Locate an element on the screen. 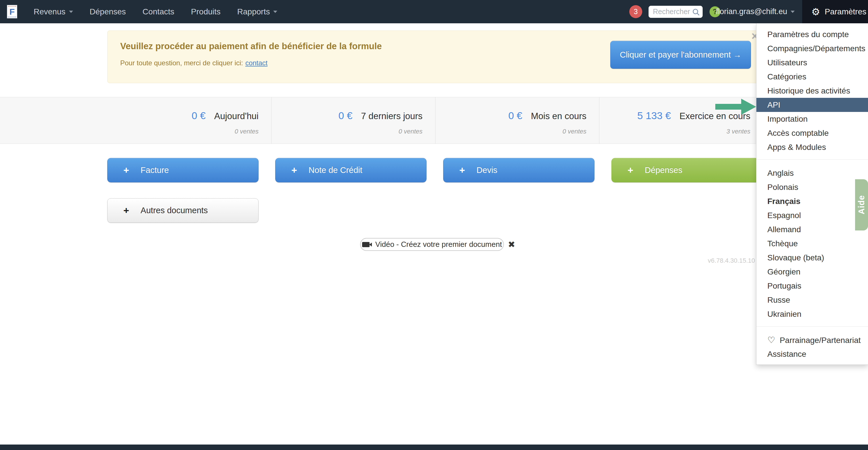 Image resolution: width=868 pixels, height=450 pixels. menu-item-historique-des-activites: Historique des activités is located at coordinates (812, 91).